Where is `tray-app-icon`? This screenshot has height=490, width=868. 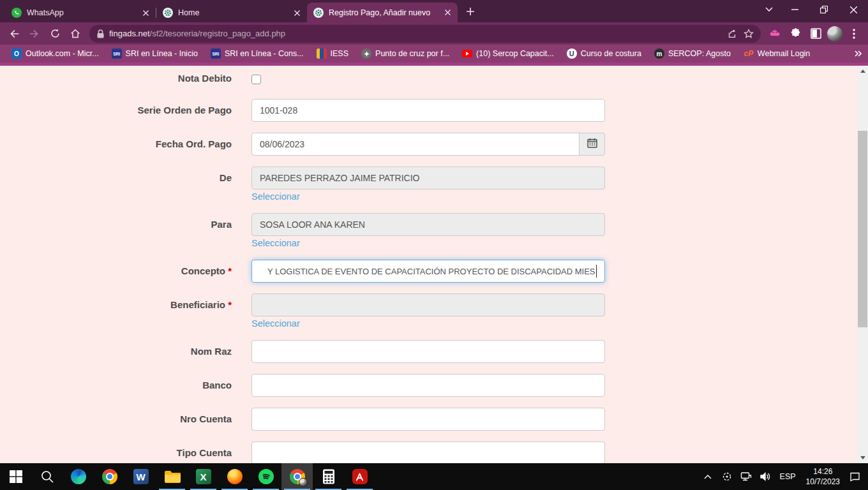 tray-app-icon is located at coordinates (727, 477).